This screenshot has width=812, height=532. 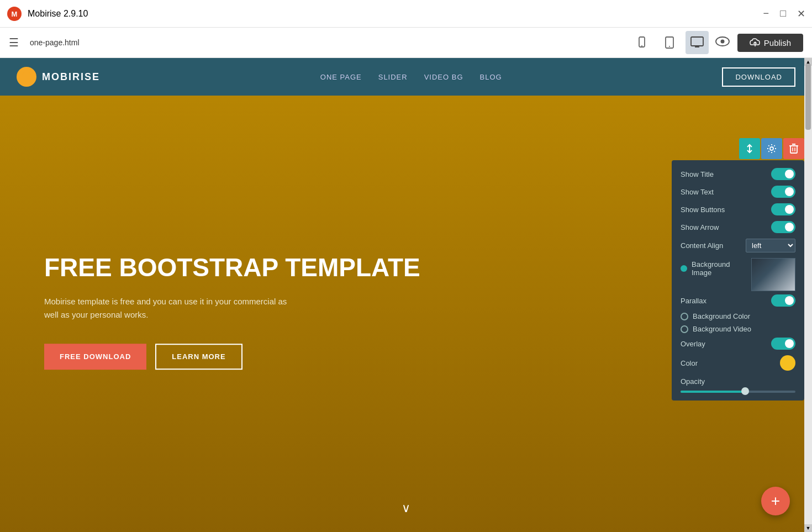 What do you see at coordinates (738, 245) in the screenshot?
I see `content-align-row: Content Align left center right` at bounding box center [738, 245].